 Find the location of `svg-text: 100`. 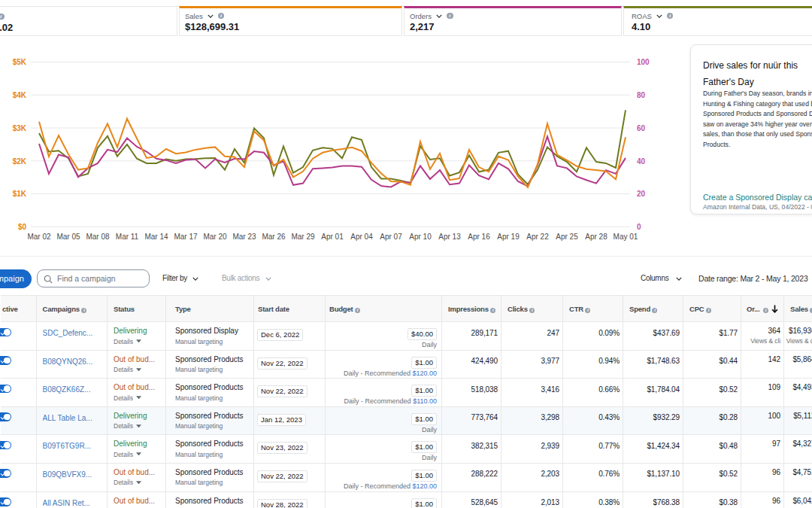

svg-text: 100 is located at coordinates (644, 62).